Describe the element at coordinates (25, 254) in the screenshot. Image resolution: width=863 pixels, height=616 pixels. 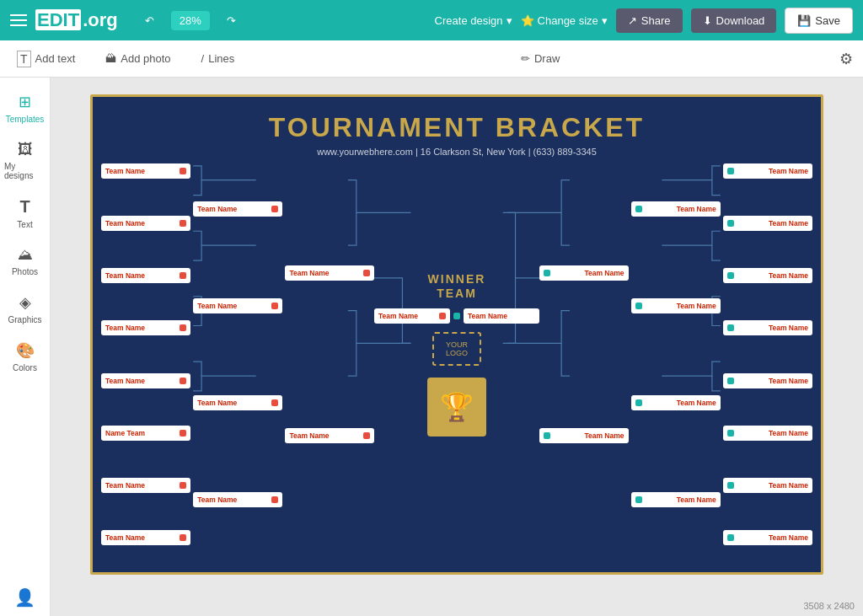
I see `photos-icon: ⛰` at that location.